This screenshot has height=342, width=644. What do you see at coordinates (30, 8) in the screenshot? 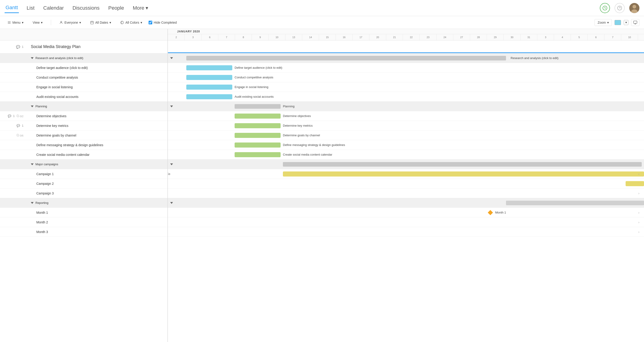
I see `nav-list: List` at bounding box center [30, 8].